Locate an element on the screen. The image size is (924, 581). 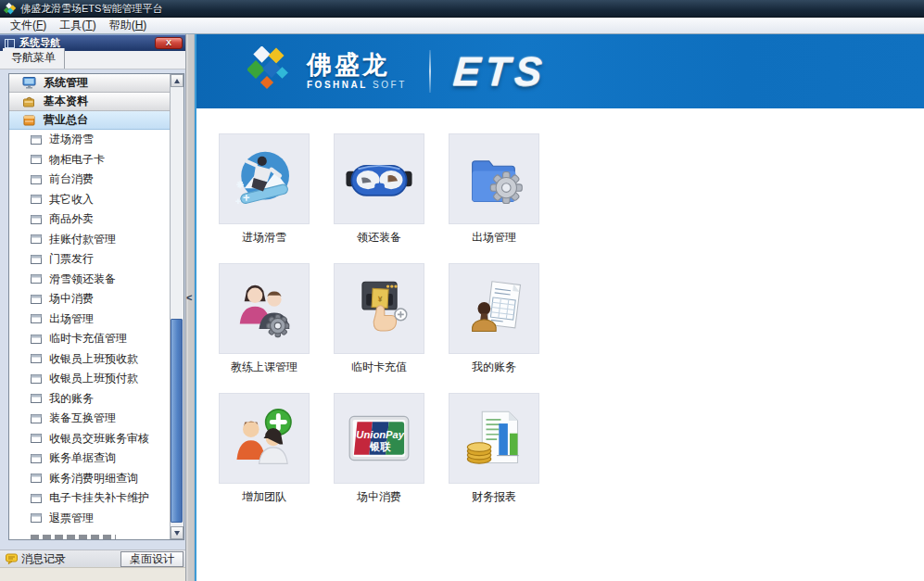
tree-item-front-desk: 前台消费 is located at coordinates (89, 180).